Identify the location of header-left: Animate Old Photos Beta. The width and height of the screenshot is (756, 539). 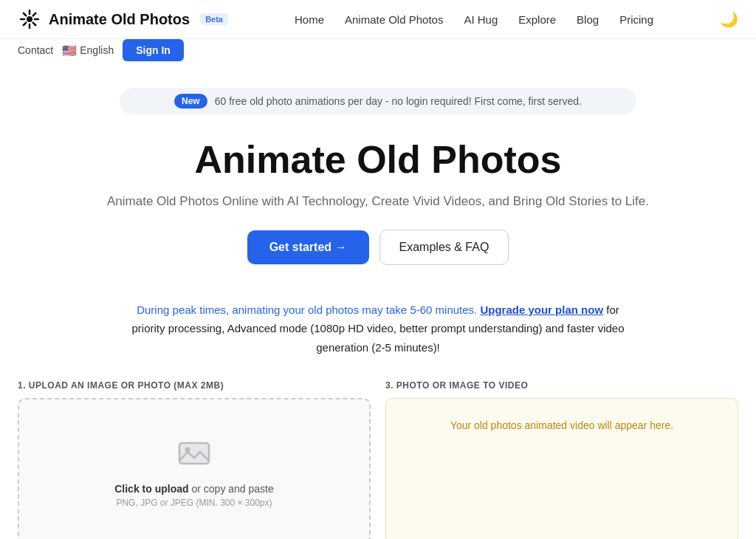
(123, 19).